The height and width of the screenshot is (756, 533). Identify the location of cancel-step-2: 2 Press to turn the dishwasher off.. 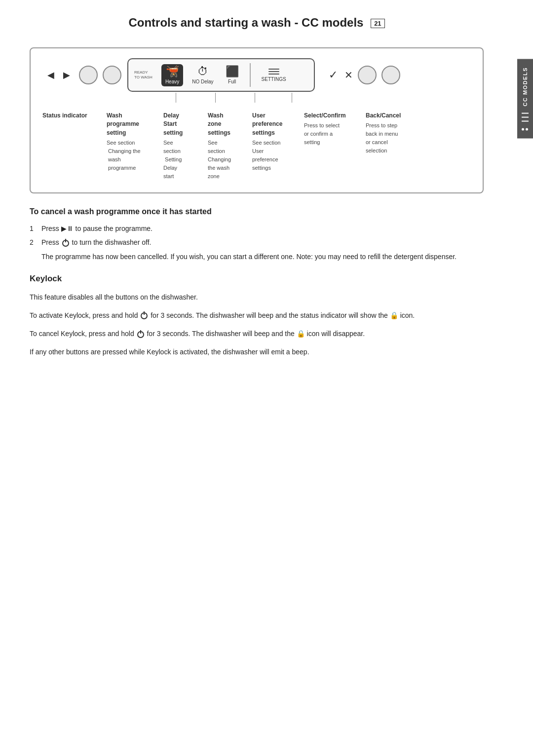
(257, 242).